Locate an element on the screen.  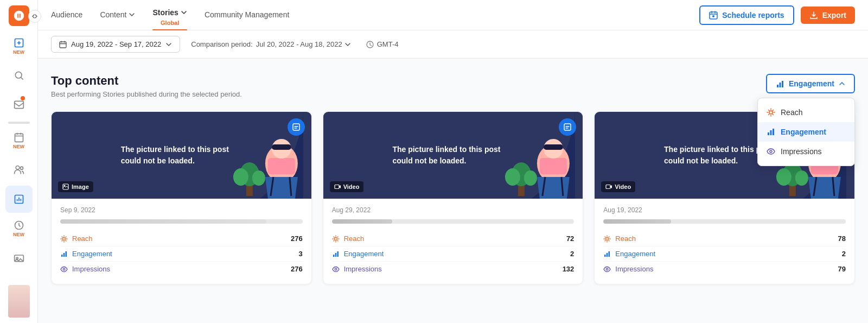
sidebar-item-inbox is located at coordinates (19, 105).